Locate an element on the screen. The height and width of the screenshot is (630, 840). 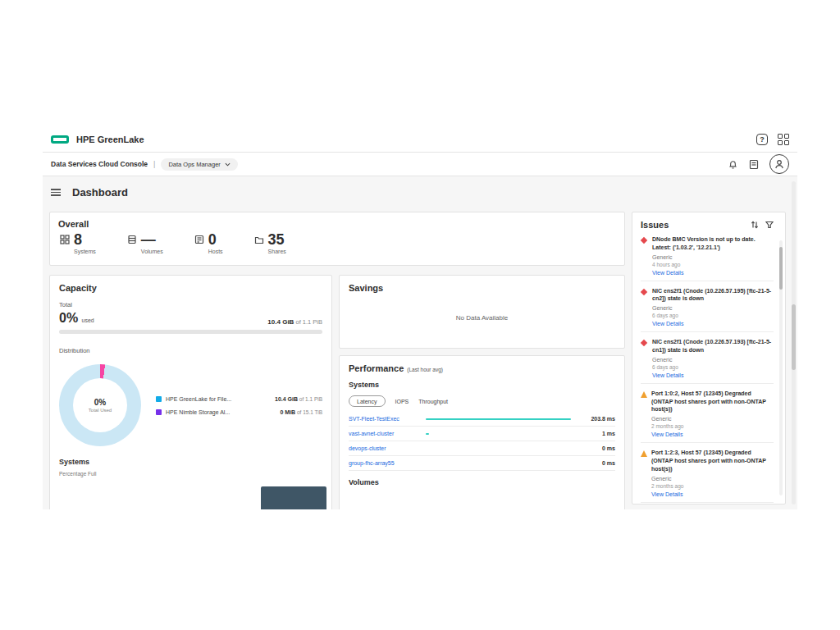
issue-item: NIC ens2f1 (Cnode (10.226.57.195) [ftc-2… is located at coordinates (707, 307).